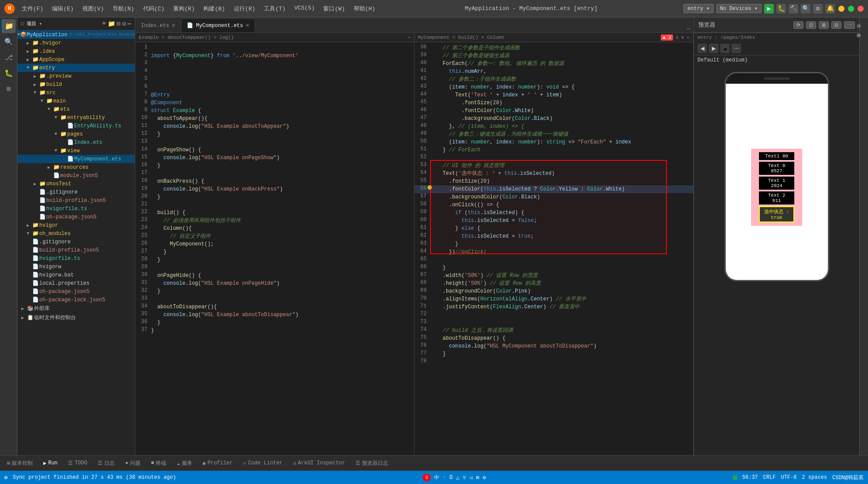 This screenshot has width=868, height=484. What do you see at coordinates (158, 25) in the screenshot?
I see `tab-index-ets: Index.ets ×` at bounding box center [158, 25].